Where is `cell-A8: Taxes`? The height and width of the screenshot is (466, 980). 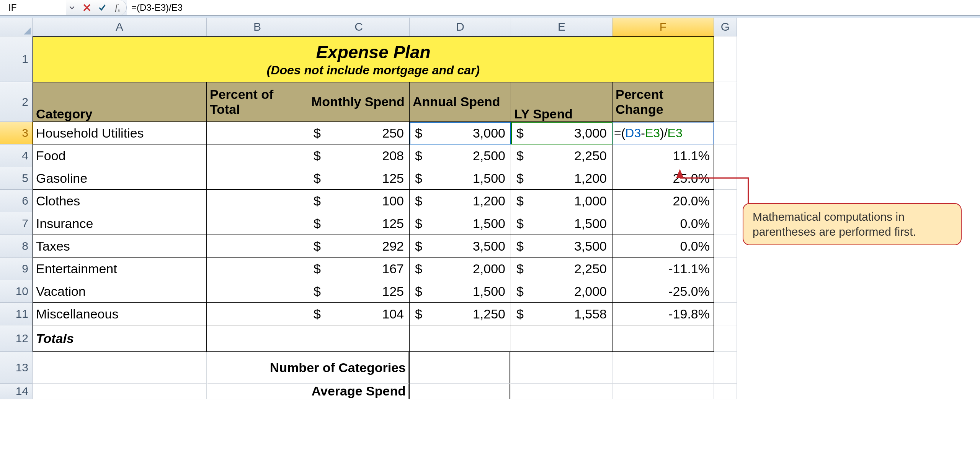 cell-A8: Taxes is located at coordinates (119, 246).